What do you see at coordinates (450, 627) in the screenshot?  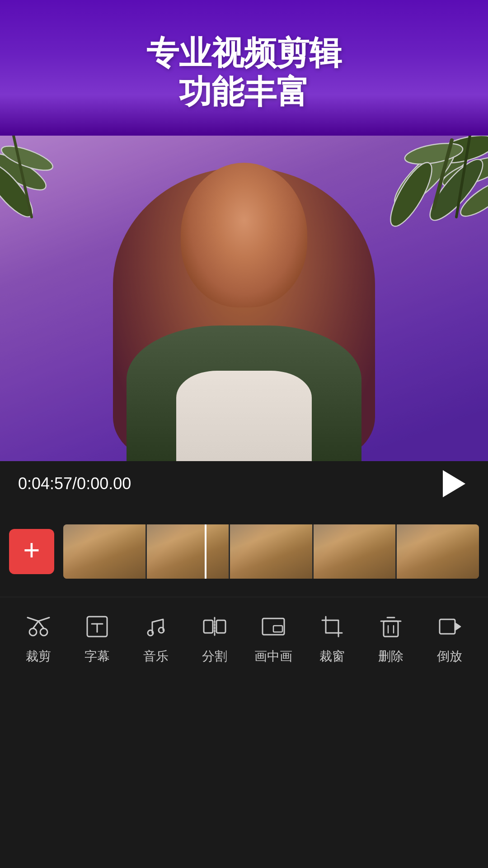 I see `reverse-icon` at bounding box center [450, 627].